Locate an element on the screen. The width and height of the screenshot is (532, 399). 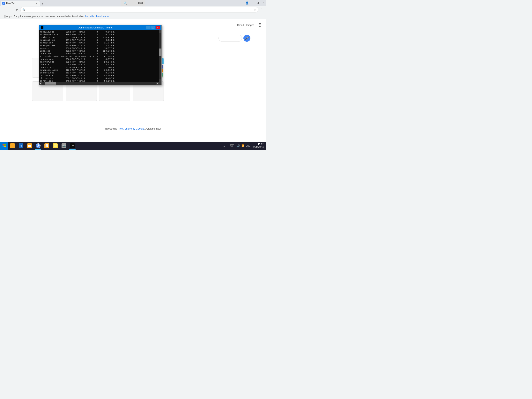
forward-button: → is located at coordinates (11, 10).